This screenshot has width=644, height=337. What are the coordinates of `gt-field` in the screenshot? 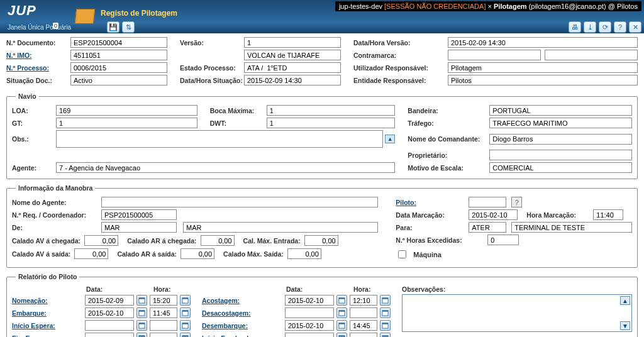 It's located at (127, 123).